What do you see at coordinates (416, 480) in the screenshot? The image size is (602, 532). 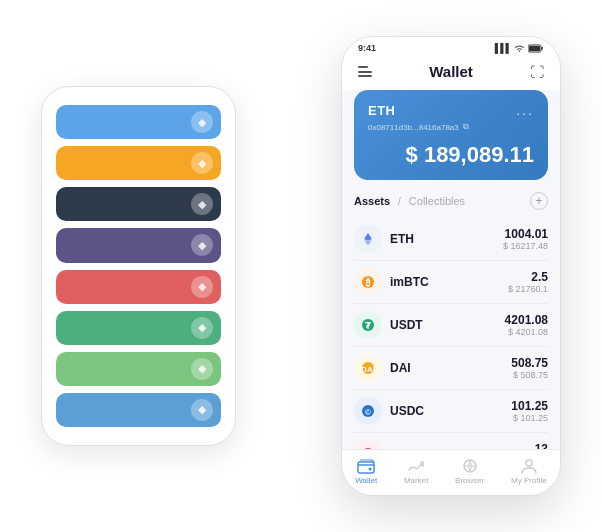 I see `nav-market-label: Market` at bounding box center [416, 480].